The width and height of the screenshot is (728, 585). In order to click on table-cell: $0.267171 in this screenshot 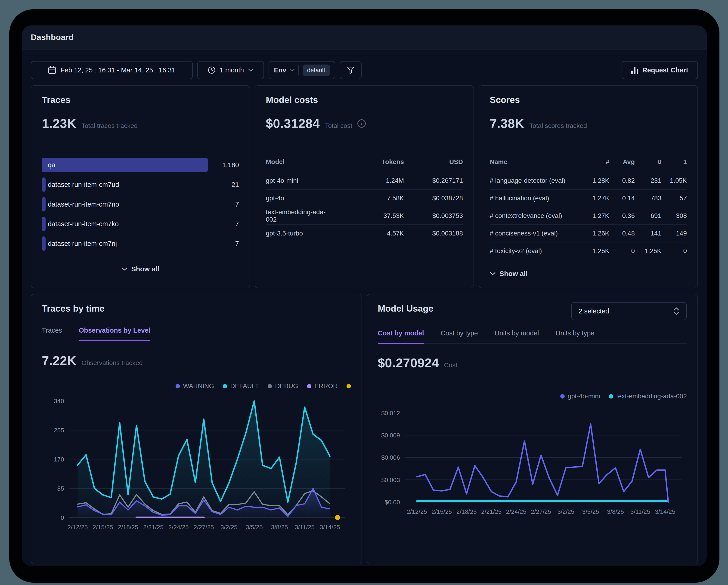, I will do `click(434, 181)`.